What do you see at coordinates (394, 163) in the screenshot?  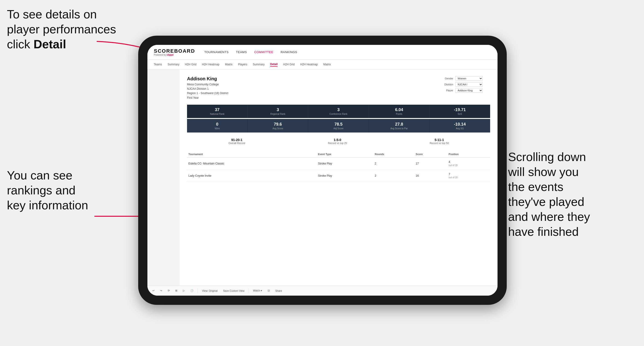 I see `rounds-1: 2` at bounding box center [394, 163].